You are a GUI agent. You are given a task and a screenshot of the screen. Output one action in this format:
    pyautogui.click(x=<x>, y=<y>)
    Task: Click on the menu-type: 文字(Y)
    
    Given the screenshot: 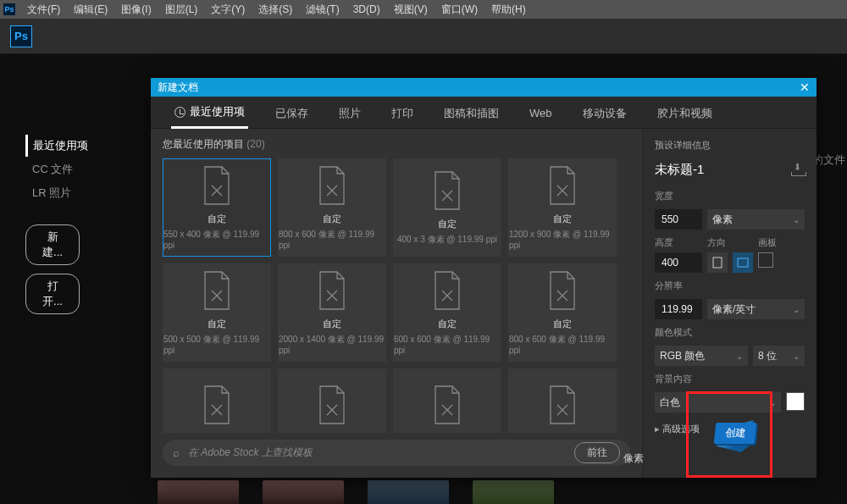 What is the action you would take?
    pyautogui.click(x=228, y=10)
    